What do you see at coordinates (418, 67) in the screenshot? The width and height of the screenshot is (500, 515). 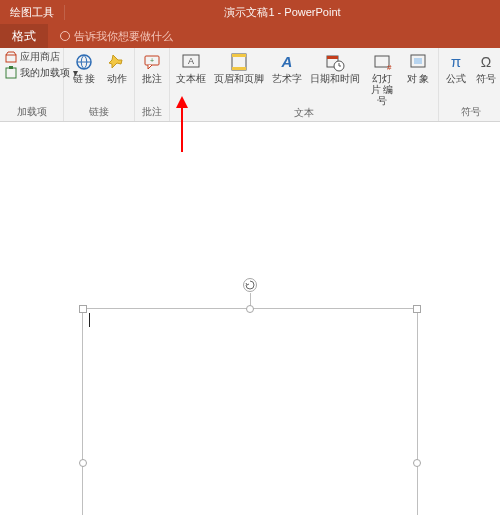 I see `object-button: 对 象` at bounding box center [418, 67].